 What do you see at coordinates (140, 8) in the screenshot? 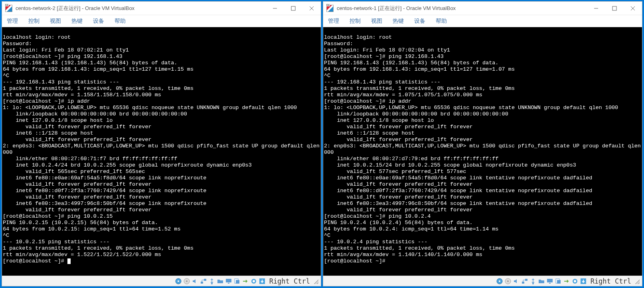
I see `window-title: centos-network-2 [正在运行] - Oracle VM Virt…` at bounding box center [140, 8].